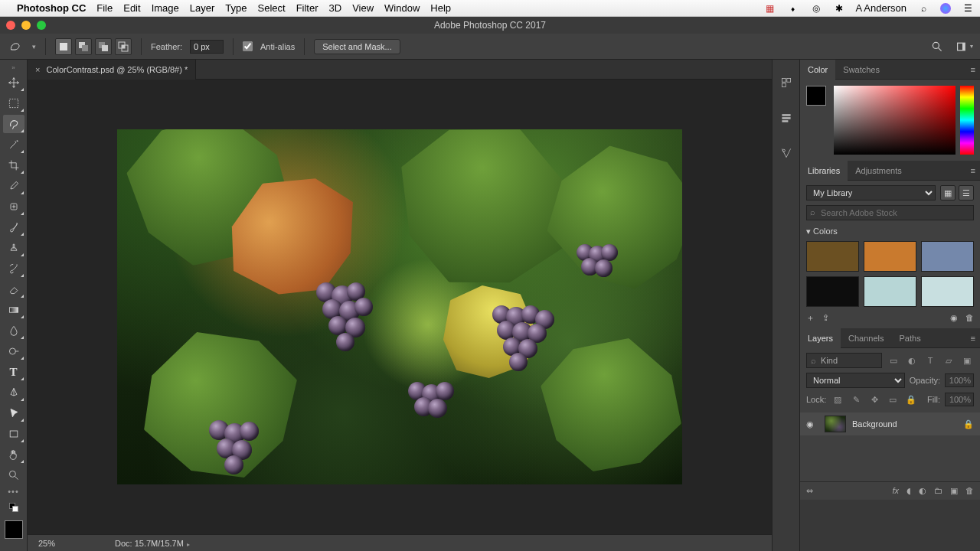 This screenshot has height=551, width=980. Describe the element at coordinates (969, 318) in the screenshot. I see `library-delete-icon: 🗑` at that location.